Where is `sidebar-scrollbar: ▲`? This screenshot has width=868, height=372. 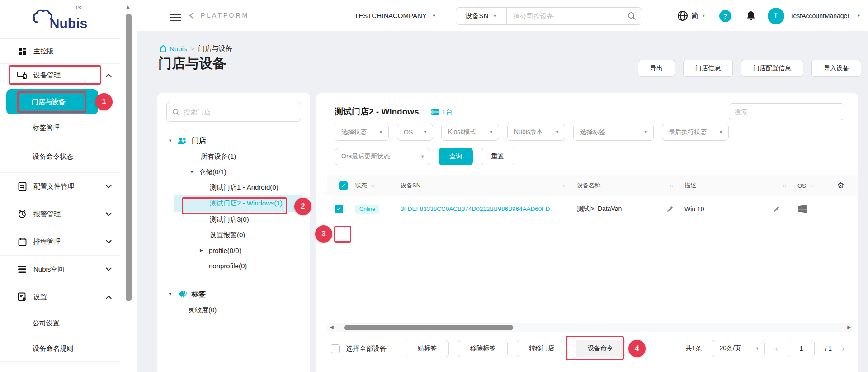 sidebar-scrollbar: ▲ is located at coordinates (128, 186).